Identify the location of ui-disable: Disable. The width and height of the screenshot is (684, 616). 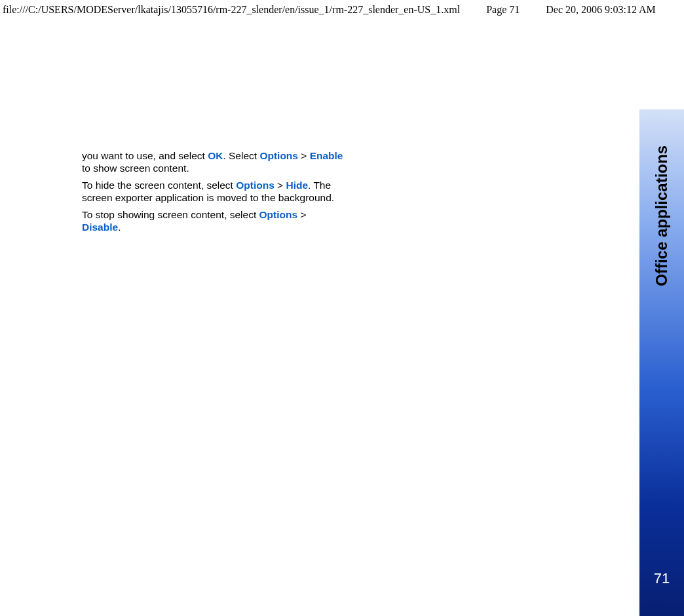
(100, 227).